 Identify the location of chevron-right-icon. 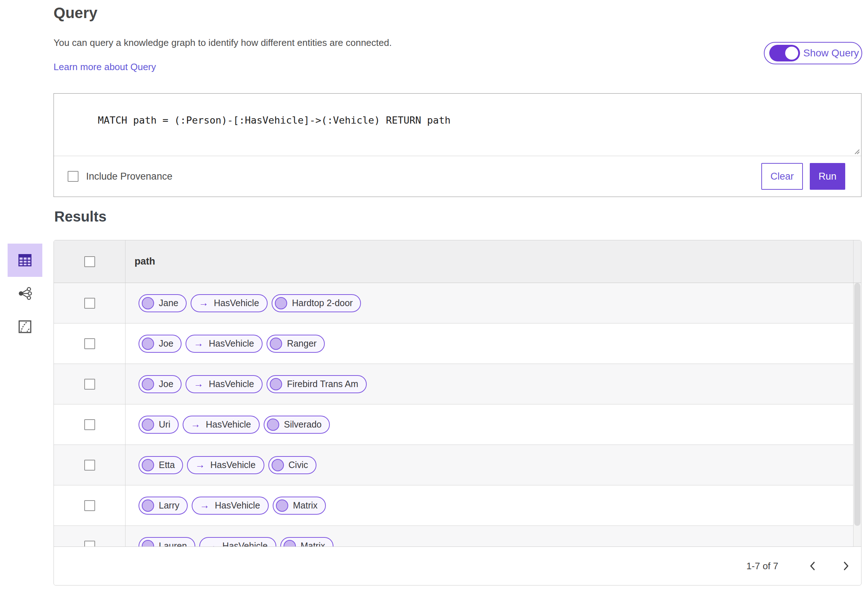
(846, 566).